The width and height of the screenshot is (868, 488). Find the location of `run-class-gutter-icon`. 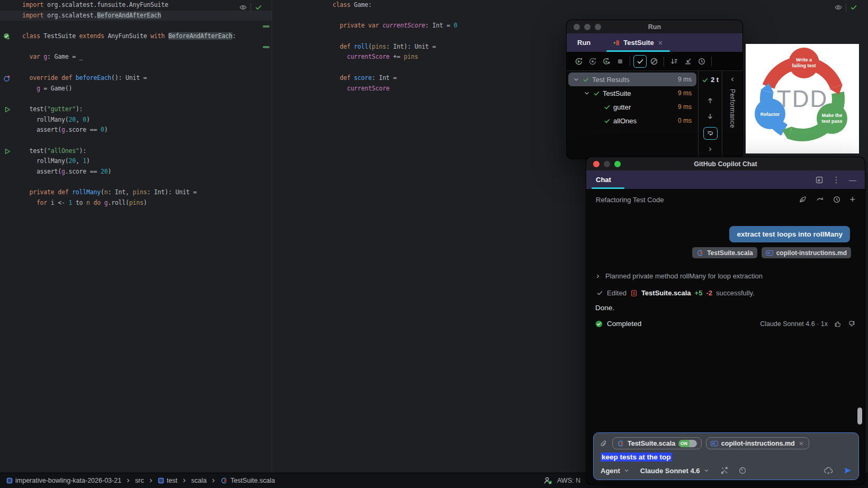

run-class-gutter-icon is located at coordinates (7, 37).